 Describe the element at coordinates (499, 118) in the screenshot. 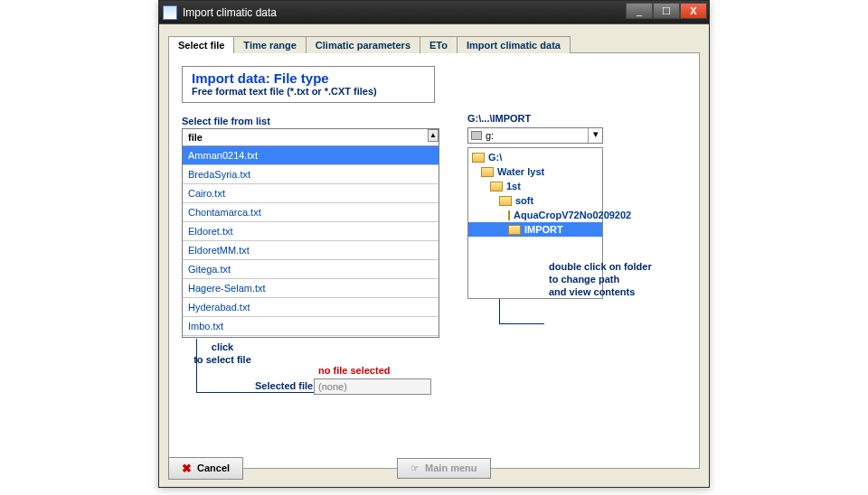

I see `path-label: G:\...\IMPORT` at that location.